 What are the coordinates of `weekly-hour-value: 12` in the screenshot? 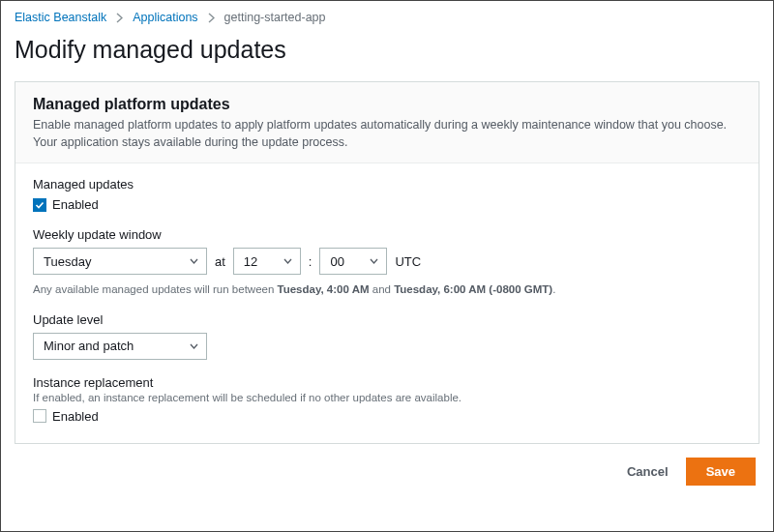 It's located at (251, 261).